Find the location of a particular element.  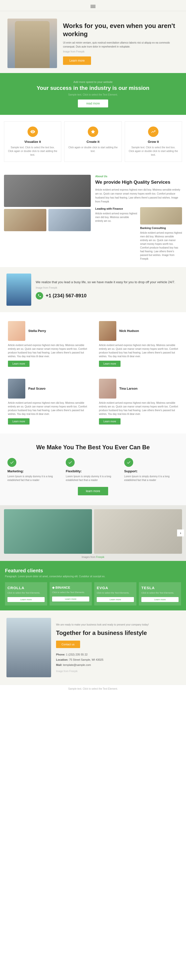

tina-button: Learn more is located at coordinates (110, 422).